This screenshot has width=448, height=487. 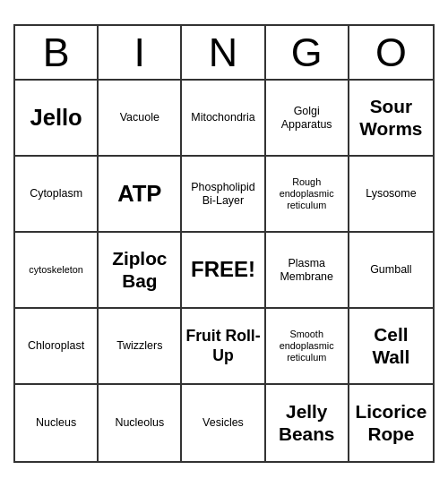 What do you see at coordinates (391, 347) in the screenshot?
I see `bingo-cell: Cell Wall` at bounding box center [391, 347].